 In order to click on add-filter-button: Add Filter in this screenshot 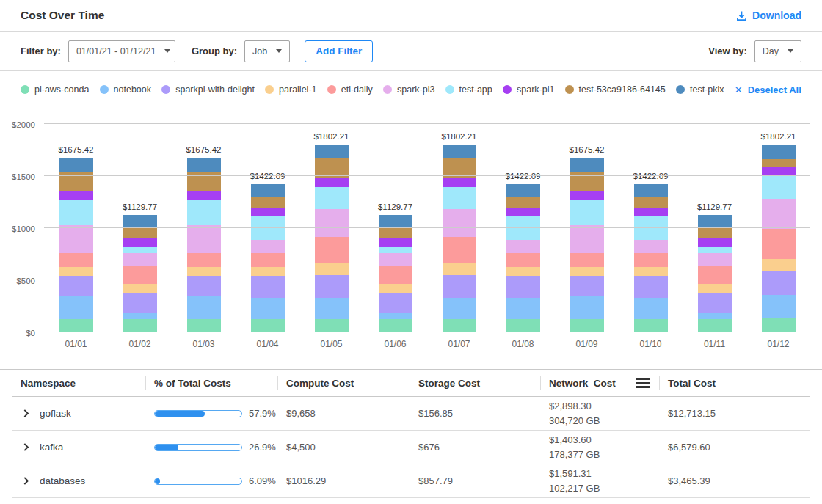, I will do `click(339, 51)`.